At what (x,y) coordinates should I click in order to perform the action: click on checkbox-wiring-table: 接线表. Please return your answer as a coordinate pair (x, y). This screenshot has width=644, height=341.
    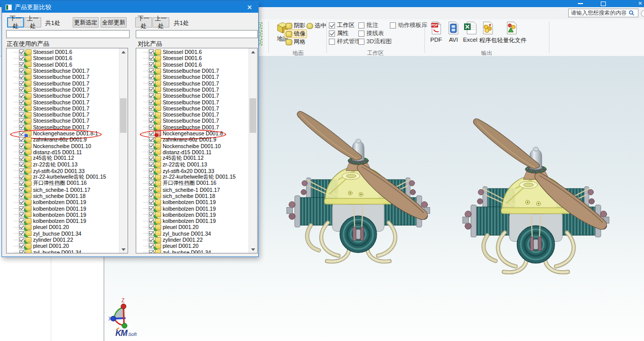
    Looking at the image, I should click on (371, 34).